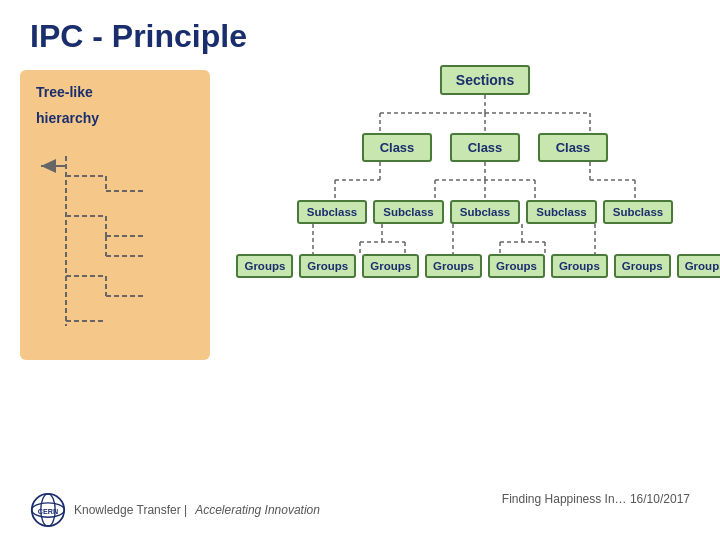 The height and width of the screenshot is (540, 720). Describe the element at coordinates (485, 181) in the screenshot. I see `class-to-subclass-connector` at that location.